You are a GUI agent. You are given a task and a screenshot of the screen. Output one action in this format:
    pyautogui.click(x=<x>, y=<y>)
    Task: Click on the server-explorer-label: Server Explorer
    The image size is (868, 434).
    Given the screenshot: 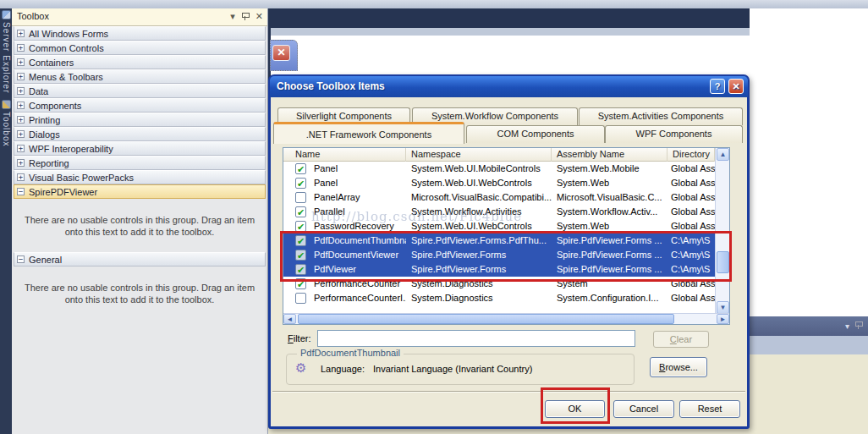 What is the action you would take?
    pyautogui.click(x=7, y=58)
    